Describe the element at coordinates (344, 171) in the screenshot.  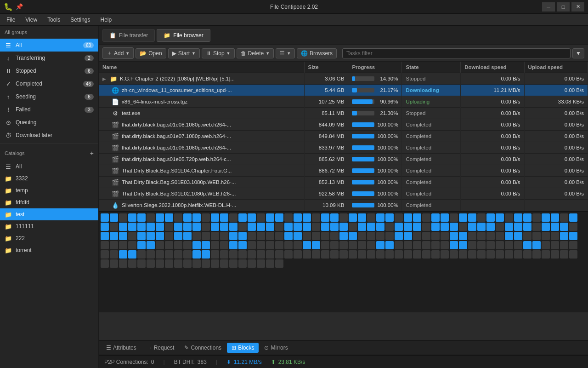
I see `table-row: 🎬 That.Dirty.Black.Bag.S01E04.Chapter.Fo…` at that location.